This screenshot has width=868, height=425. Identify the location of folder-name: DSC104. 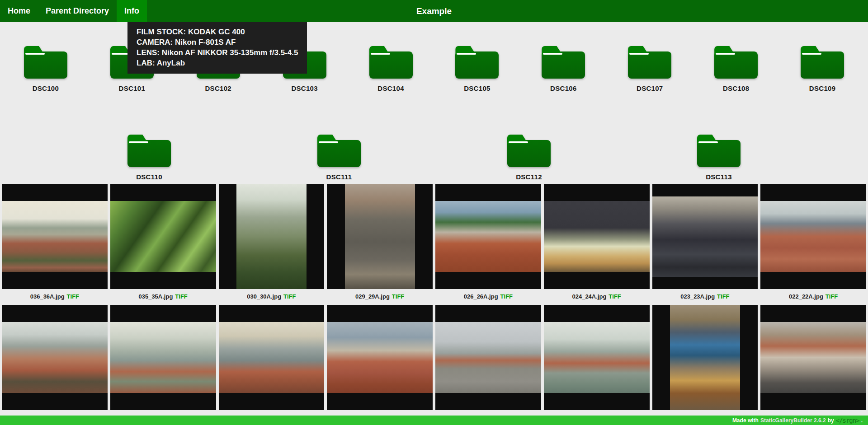
(391, 89).